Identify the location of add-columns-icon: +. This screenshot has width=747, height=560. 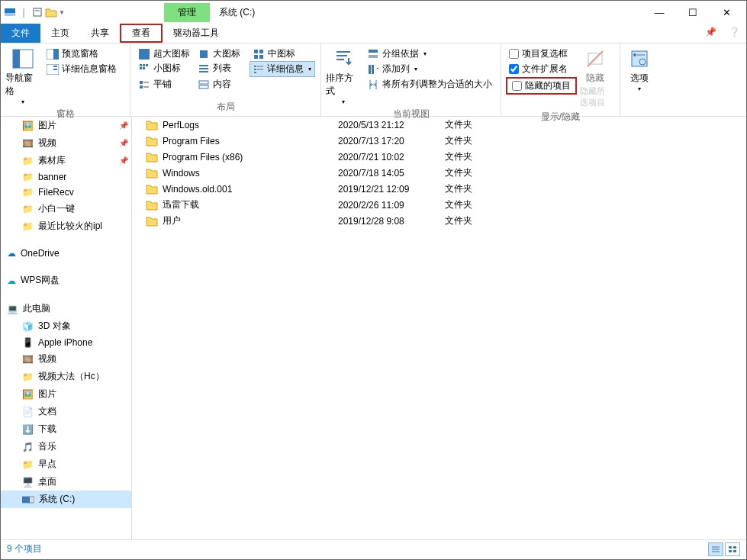
(373, 69).